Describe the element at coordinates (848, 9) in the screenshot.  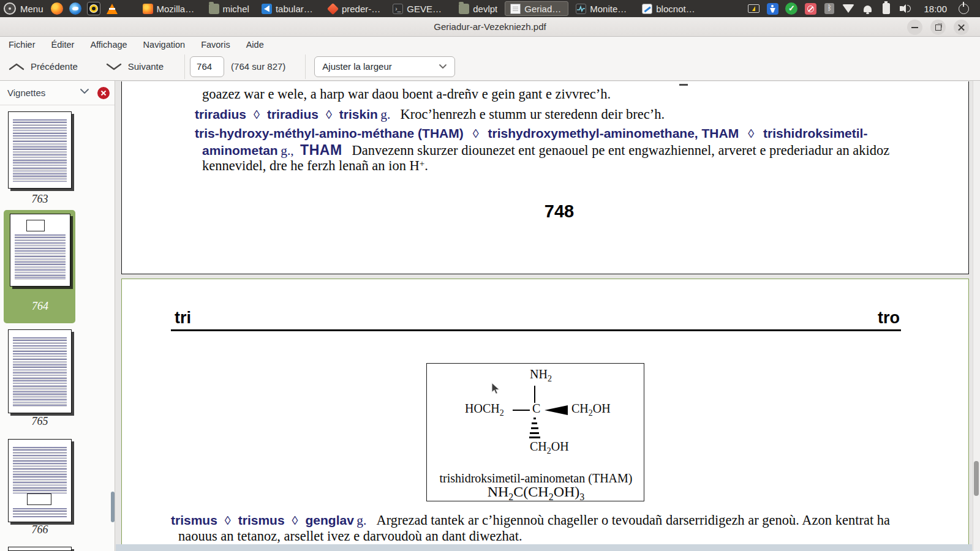
I see `wifi-tray-icon` at that location.